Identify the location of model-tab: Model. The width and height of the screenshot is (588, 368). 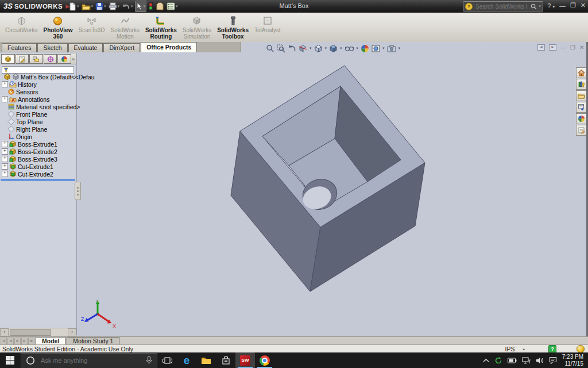
(51, 341).